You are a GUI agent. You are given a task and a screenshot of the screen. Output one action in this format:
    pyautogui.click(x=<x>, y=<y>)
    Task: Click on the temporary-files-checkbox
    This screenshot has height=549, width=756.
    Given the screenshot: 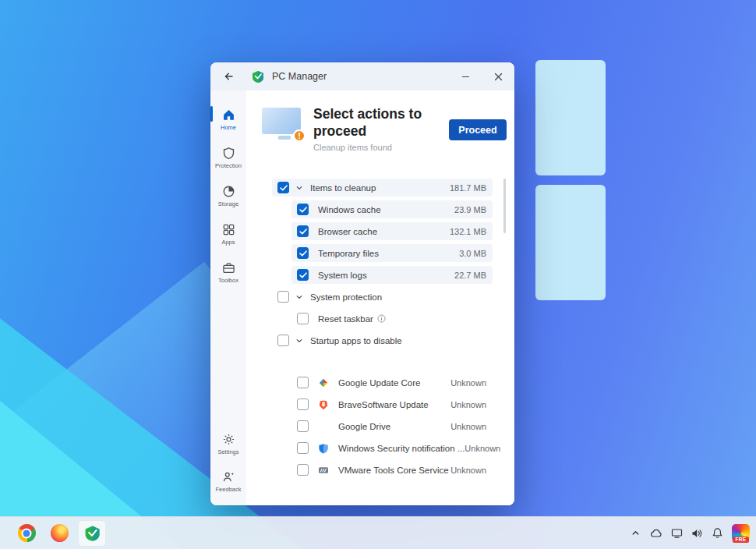 What is the action you would take?
    pyautogui.click(x=302, y=253)
    